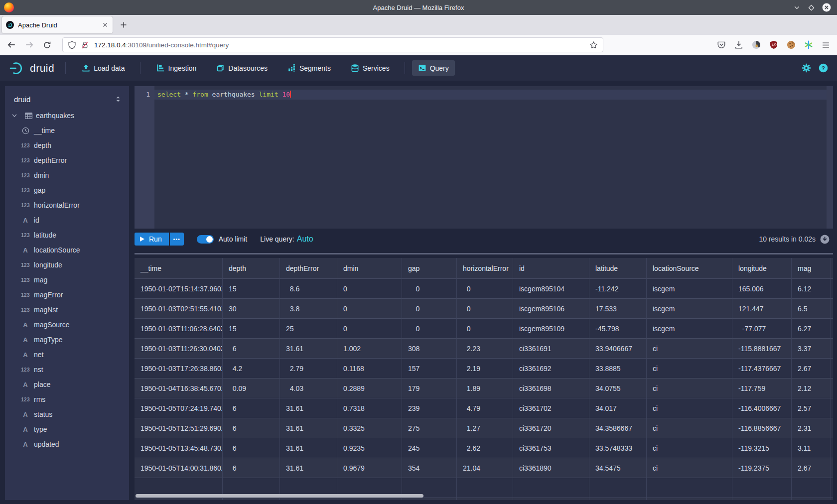 This screenshot has width=837, height=504. What do you see at coordinates (309, 329) in the screenshot?
I see `cell-depthError: 25` at bounding box center [309, 329].